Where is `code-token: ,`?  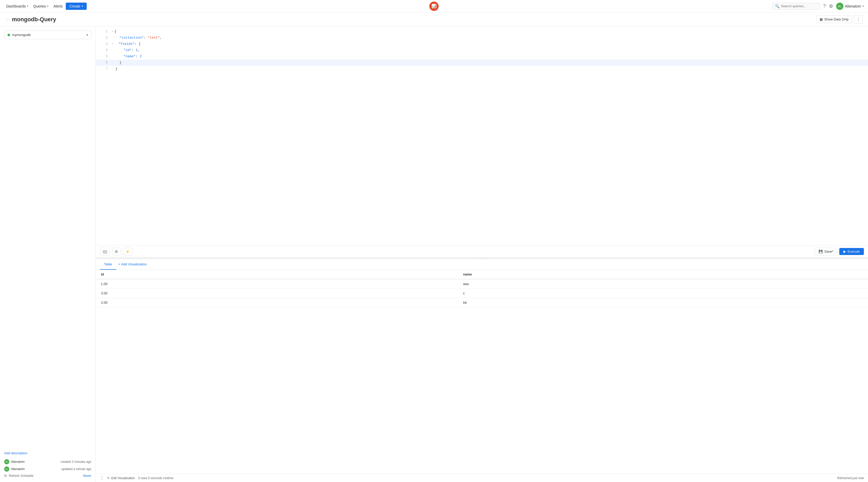 code-token: , is located at coordinates (139, 50).